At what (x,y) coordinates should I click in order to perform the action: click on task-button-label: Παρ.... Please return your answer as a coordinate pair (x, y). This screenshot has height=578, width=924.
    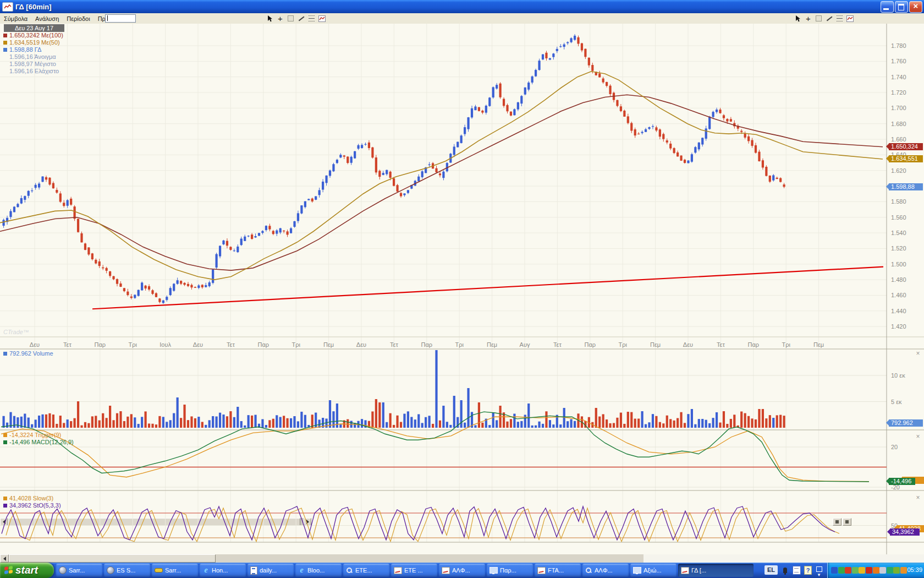
    Looking at the image, I should click on (508, 570).